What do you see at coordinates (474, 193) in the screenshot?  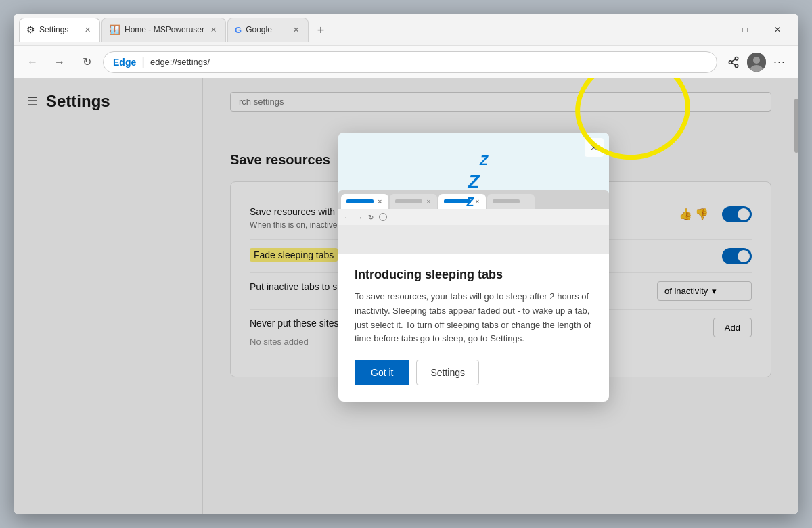 I see `modal-illustration: ✕ Z Z Z ✕` at bounding box center [474, 193].